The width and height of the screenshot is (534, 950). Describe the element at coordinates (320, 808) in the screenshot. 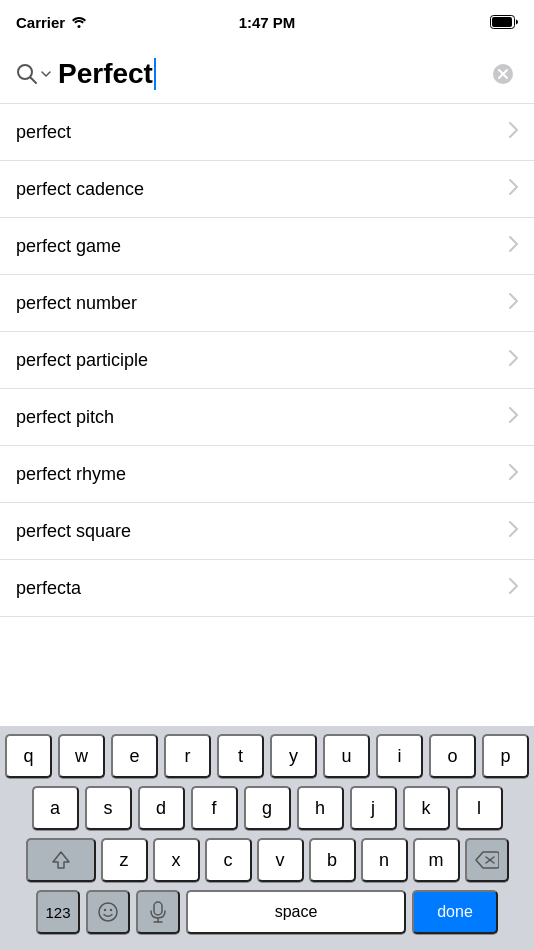

I see `key-h: h` at that location.